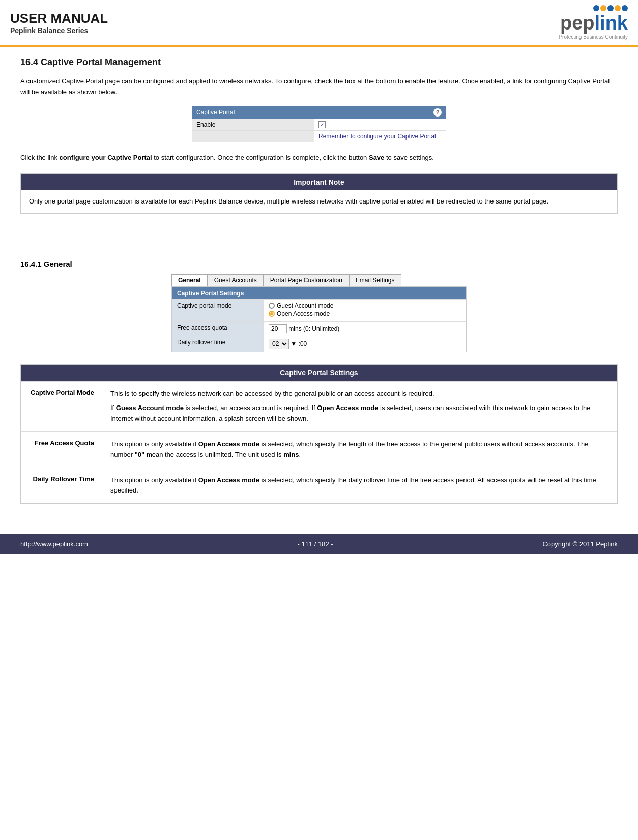 This screenshot has height=840, width=638. I want to click on important-note-header: Important Note, so click(319, 182).